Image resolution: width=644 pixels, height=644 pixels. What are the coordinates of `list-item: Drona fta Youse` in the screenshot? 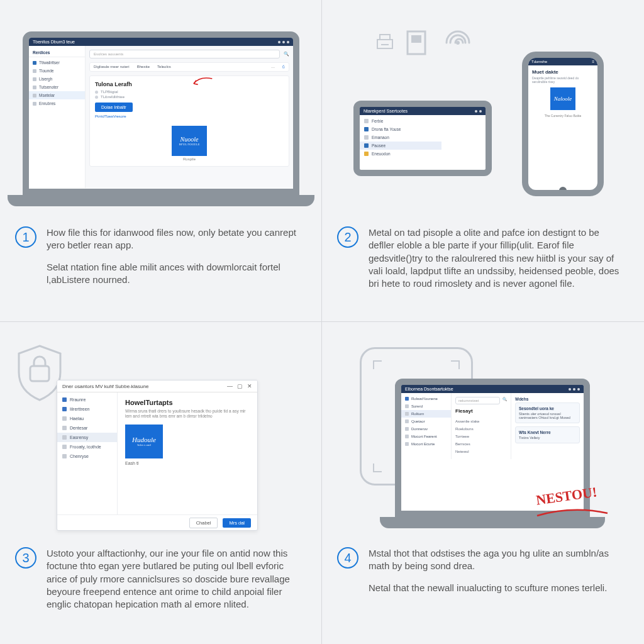 It's located at (401, 130).